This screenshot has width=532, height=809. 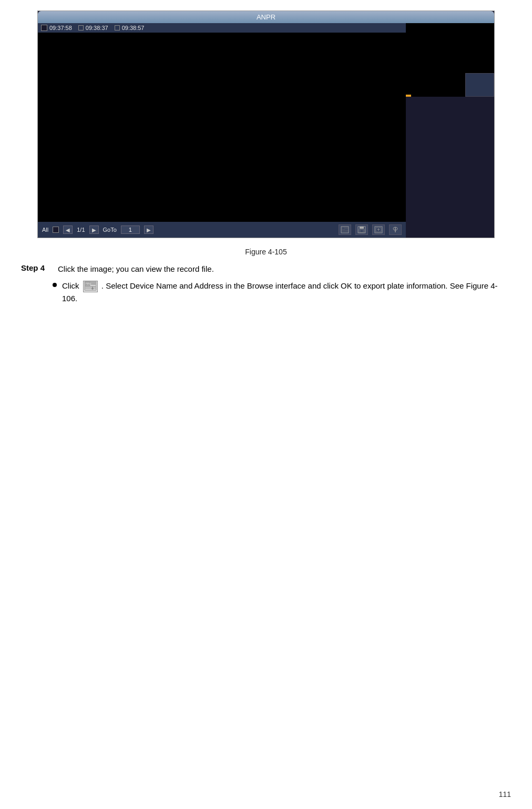 What do you see at coordinates (362, 230) in the screenshot?
I see `save-icon` at bounding box center [362, 230].